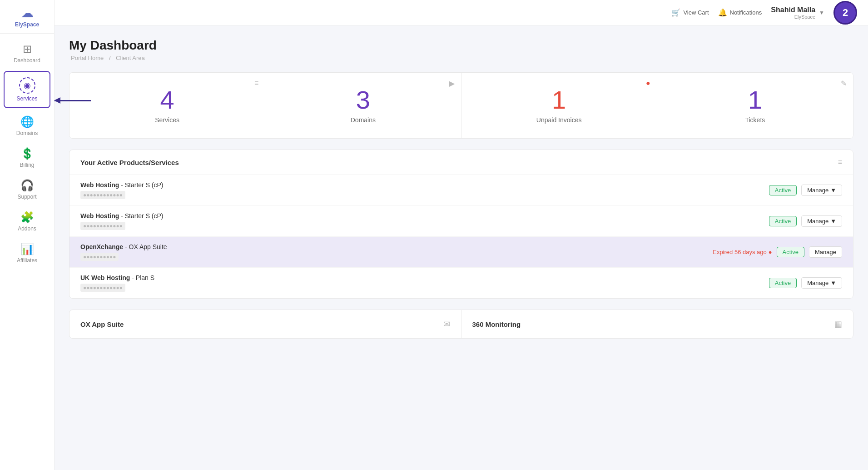 The image size is (868, 470). I want to click on stat-card-services: ≡ 4 Services, so click(167, 105).